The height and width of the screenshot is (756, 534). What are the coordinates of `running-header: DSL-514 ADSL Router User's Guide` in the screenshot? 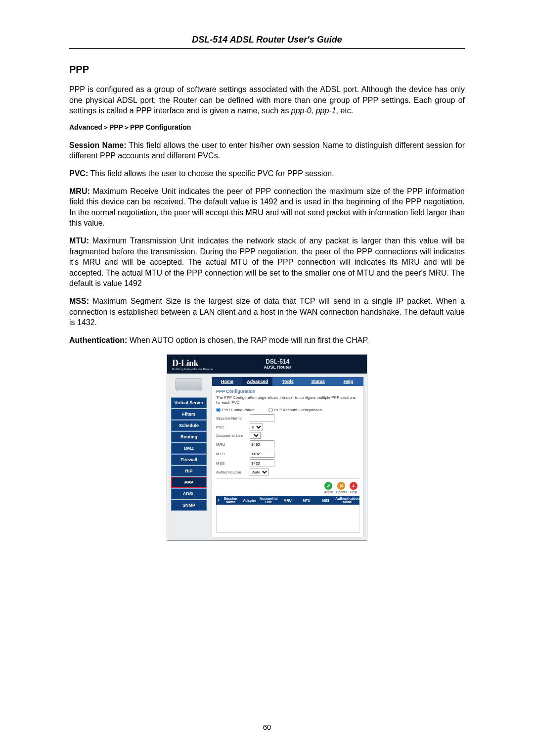 It's located at (267, 40).